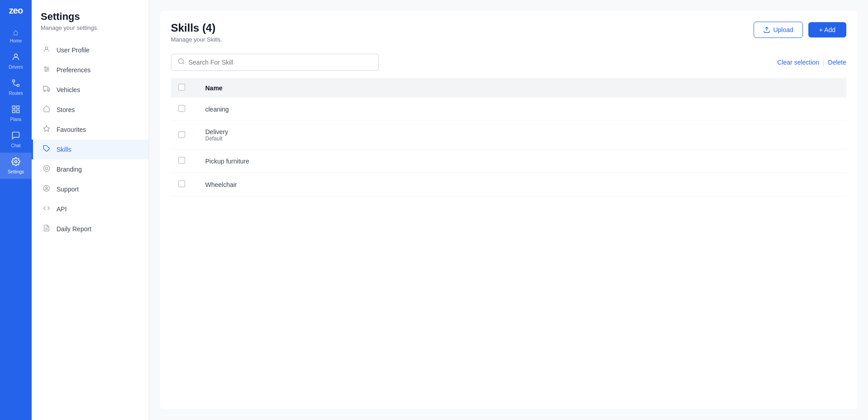 This screenshot has width=868, height=420. Describe the element at coordinates (16, 61) in the screenshot. I see `nav-item-drivers: Drivers` at that location.